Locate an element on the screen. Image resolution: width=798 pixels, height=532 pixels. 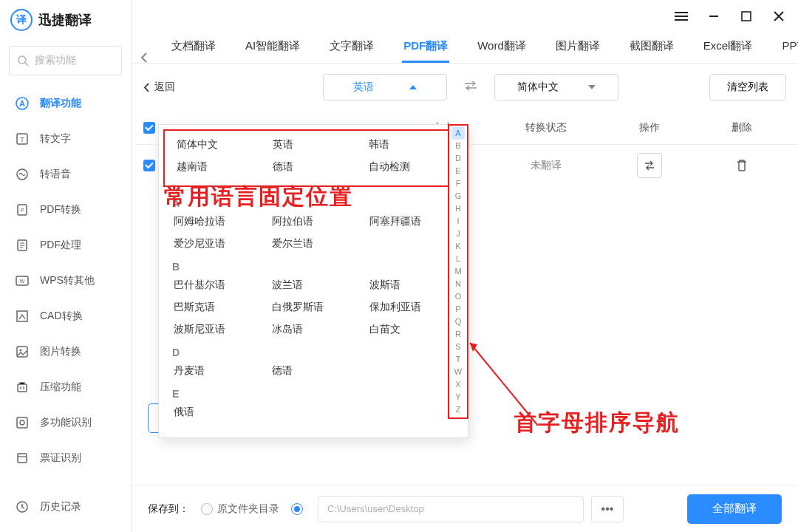
alpha-letter: Z is located at coordinates (458, 409).